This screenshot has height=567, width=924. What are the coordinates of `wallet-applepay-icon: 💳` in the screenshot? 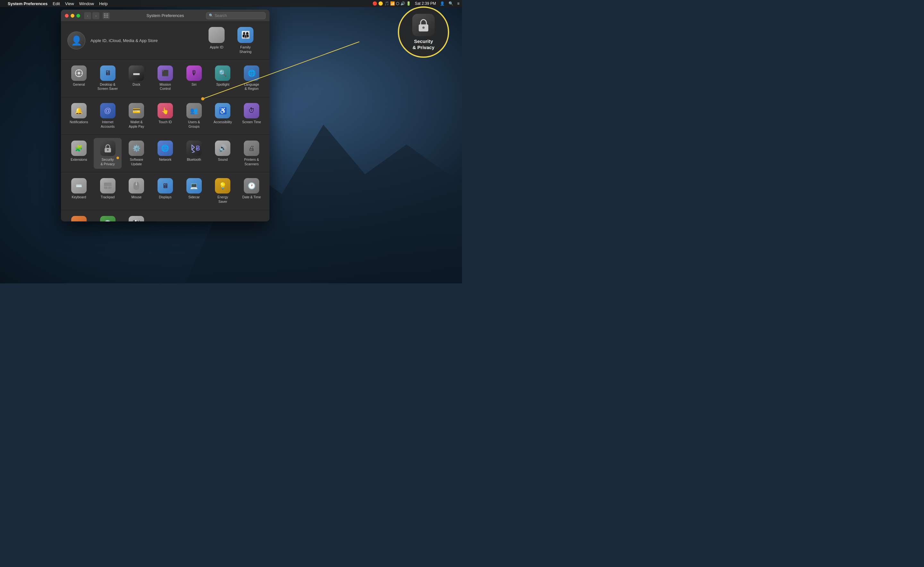 It's located at (136, 111).